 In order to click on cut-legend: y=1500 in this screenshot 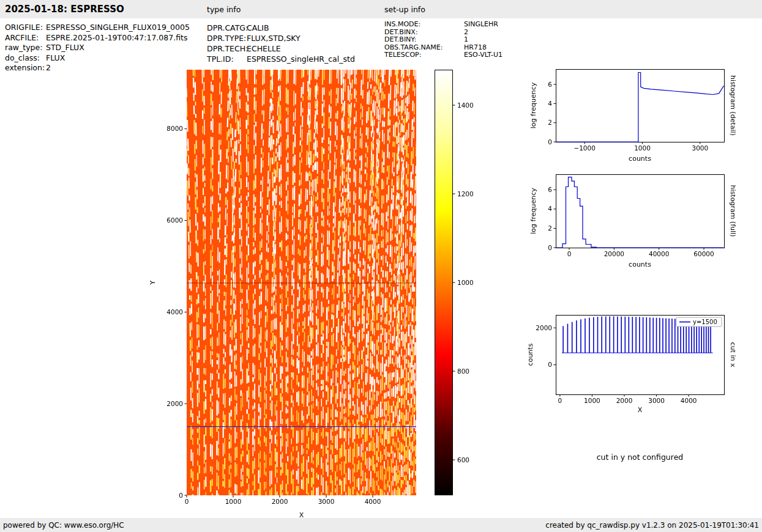, I will do `click(699, 322)`.